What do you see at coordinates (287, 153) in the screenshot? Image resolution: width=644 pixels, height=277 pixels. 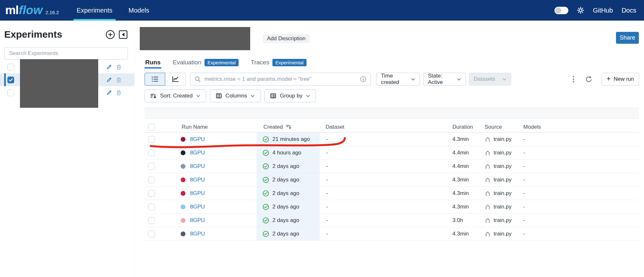 I see `run-created-time: 4 hours ago` at bounding box center [287, 153].